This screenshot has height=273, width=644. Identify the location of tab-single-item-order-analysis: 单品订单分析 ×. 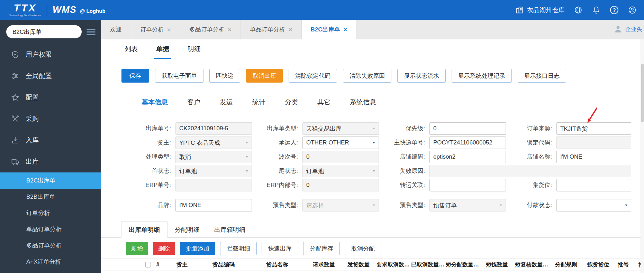
(271, 30).